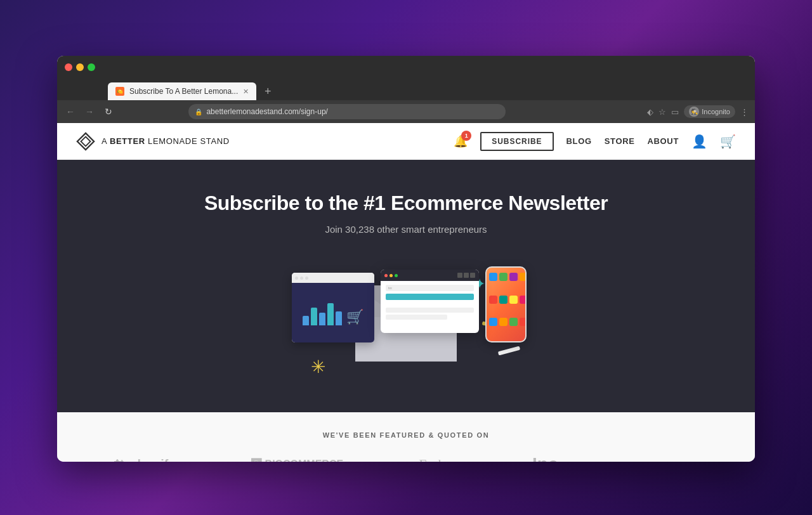 Image resolution: width=812 pixels, height=515 pixels. I want to click on reload-button: ↻, so click(108, 112).